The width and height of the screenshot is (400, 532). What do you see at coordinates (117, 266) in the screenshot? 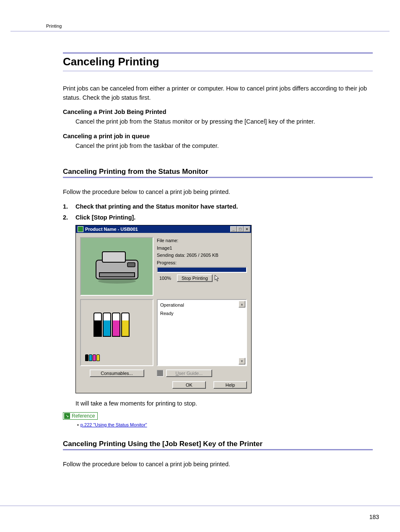
I see `printer-icon` at bounding box center [117, 266].